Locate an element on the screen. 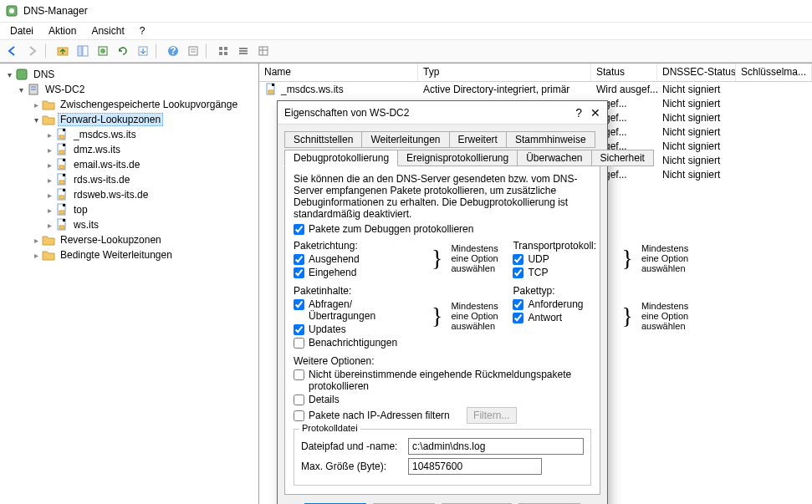 The width and height of the screenshot is (812, 504). tree-item: ws.its is located at coordinates (129, 225).